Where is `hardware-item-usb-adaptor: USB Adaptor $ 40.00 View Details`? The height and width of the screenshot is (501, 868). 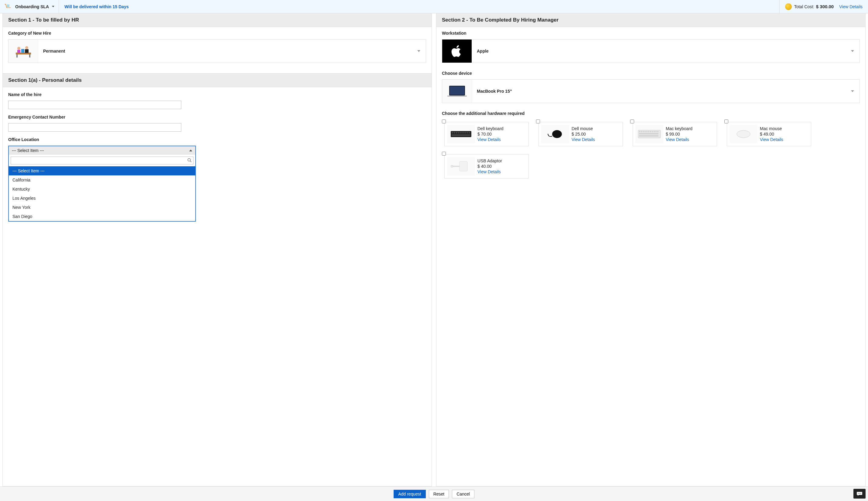 hardware-item-usb-adaptor: USB Adaptor $ 40.00 View Details is located at coordinates (485, 165).